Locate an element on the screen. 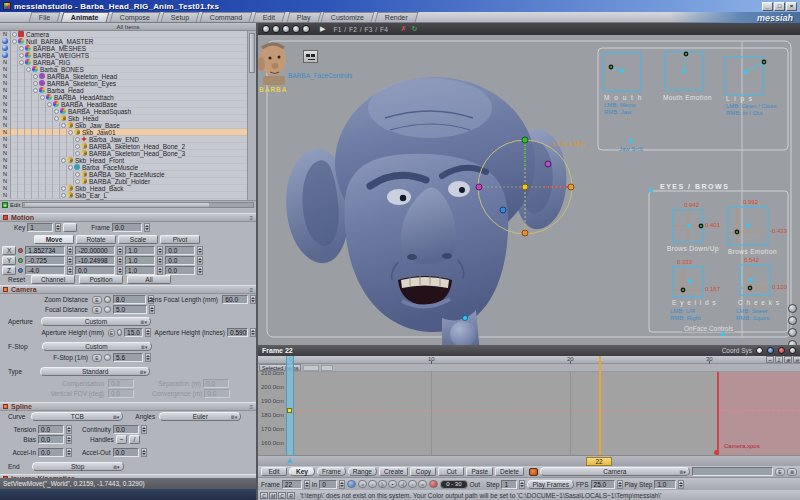 The image size is (800, 500). tree-row: NBARBA_RIG is located at coordinates (124, 62).